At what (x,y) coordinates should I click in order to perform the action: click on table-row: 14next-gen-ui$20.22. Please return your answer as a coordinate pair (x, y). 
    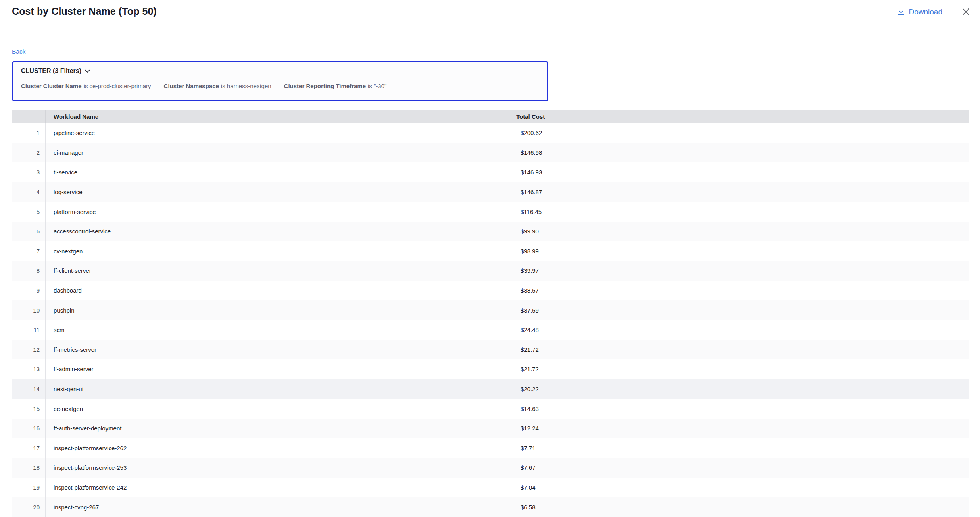
    Looking at the image, I should click on (490, 389).